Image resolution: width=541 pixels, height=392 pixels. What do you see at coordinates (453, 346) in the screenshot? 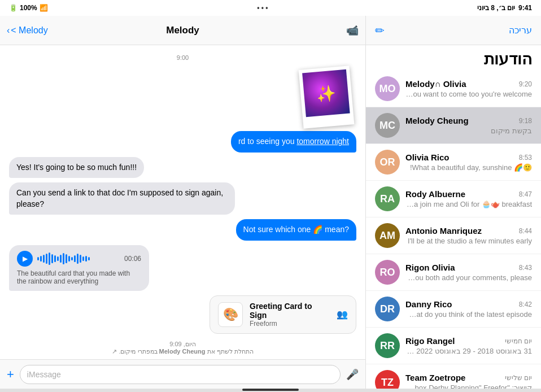
I see `sidebar-item-rigo: RR יום חמישי Rigo Rangel 31 באוגוסט 2018…` at bounding box center [453, 346].